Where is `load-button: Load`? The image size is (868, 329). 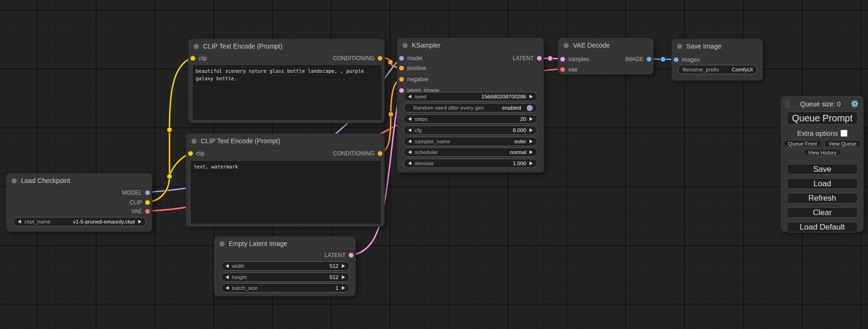
load-button: Load is located at coordinates (822, 184).